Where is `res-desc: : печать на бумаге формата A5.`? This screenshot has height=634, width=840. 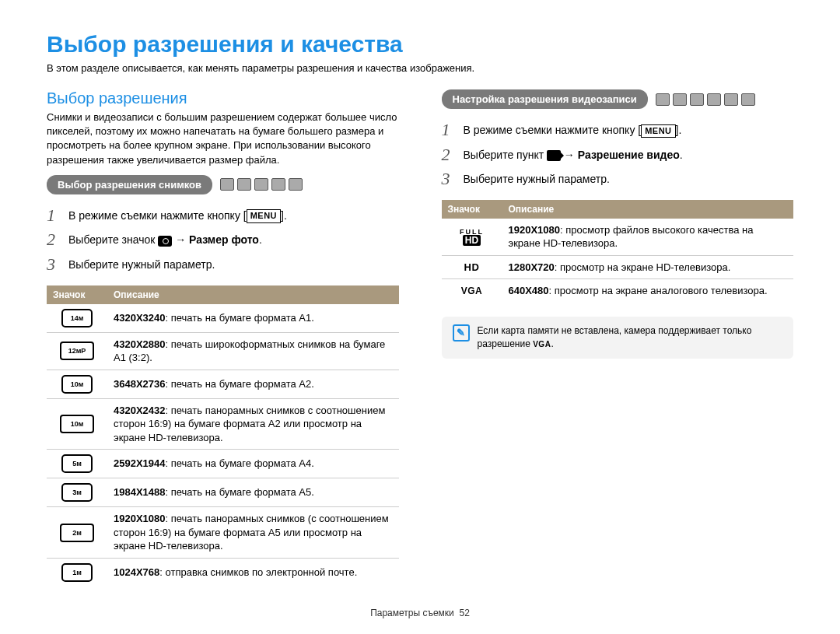 res-desc: : печать на бумаге формата A5. is located at coordinates (240, 492).